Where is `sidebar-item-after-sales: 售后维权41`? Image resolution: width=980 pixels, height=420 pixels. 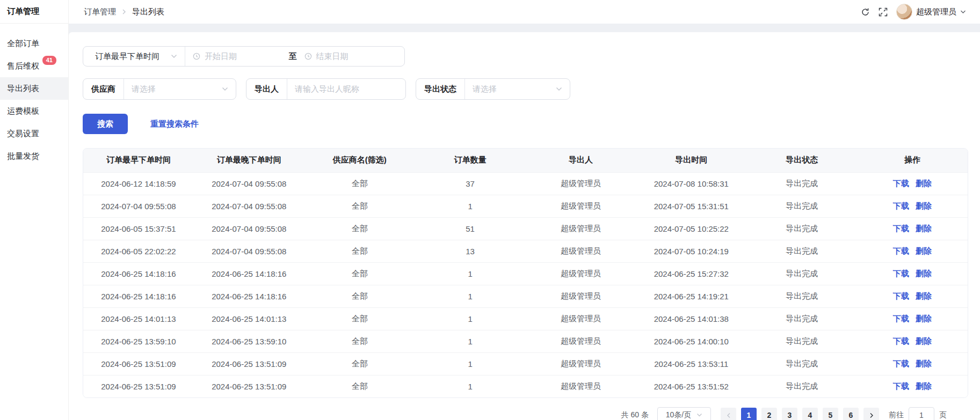
sidebar-item-after-sales: 售后维权41 is located at coordinates (34, 66).